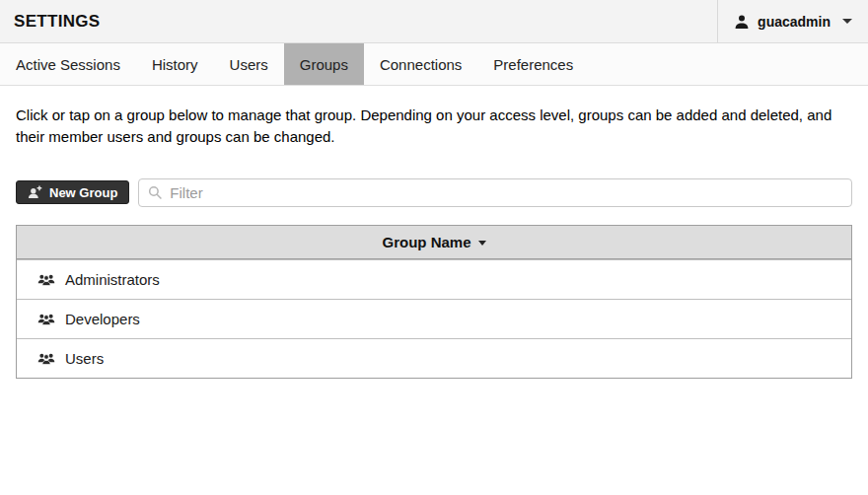 This screenshot has height=495, width=868. What do you see at coordinates (73, 192) in the screenshot?
I see `new-group-button: New Group` at bounding box center [73, 192].